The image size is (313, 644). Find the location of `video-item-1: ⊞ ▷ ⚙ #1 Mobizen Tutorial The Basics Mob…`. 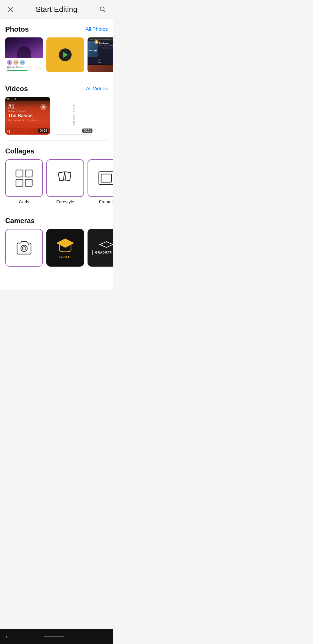

video-item-1: ⊞ ▷ ⚙ #1 Mobizen Tutorial The Basics Mob… is located at coordinates (28, 116).